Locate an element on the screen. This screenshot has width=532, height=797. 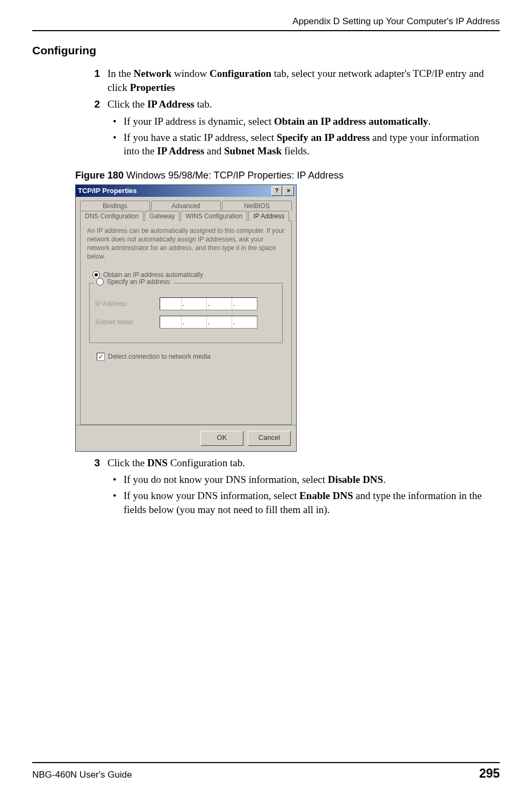
step-body: In the Network window Configuration tab,… is located at coordinates (298, 81).